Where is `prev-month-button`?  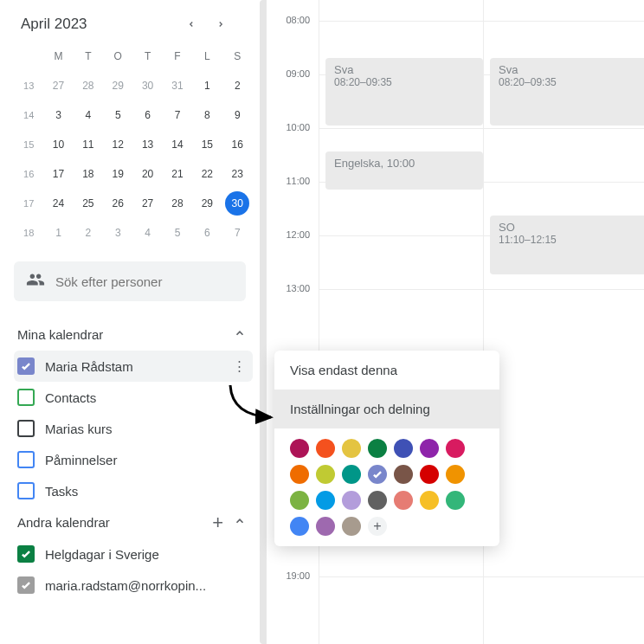 prev-month-button is located at coordinates (191, 24).